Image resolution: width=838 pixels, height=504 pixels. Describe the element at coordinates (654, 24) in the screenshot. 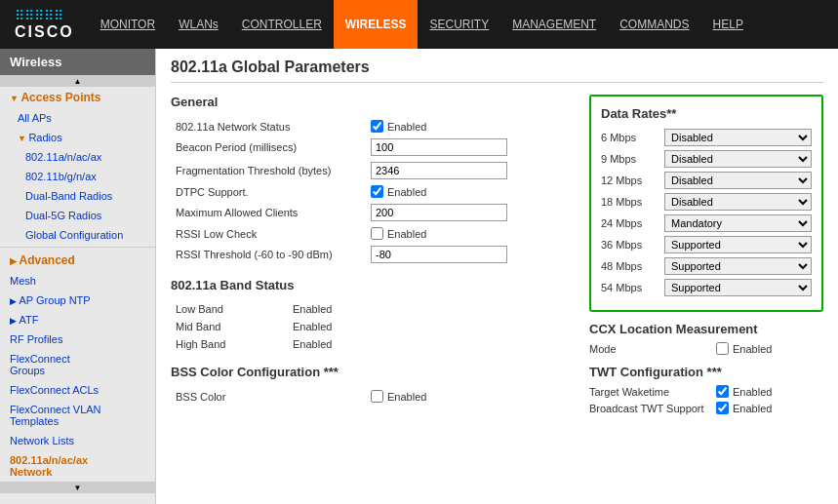

I see `nav-commands: COMMANDS` at that location.